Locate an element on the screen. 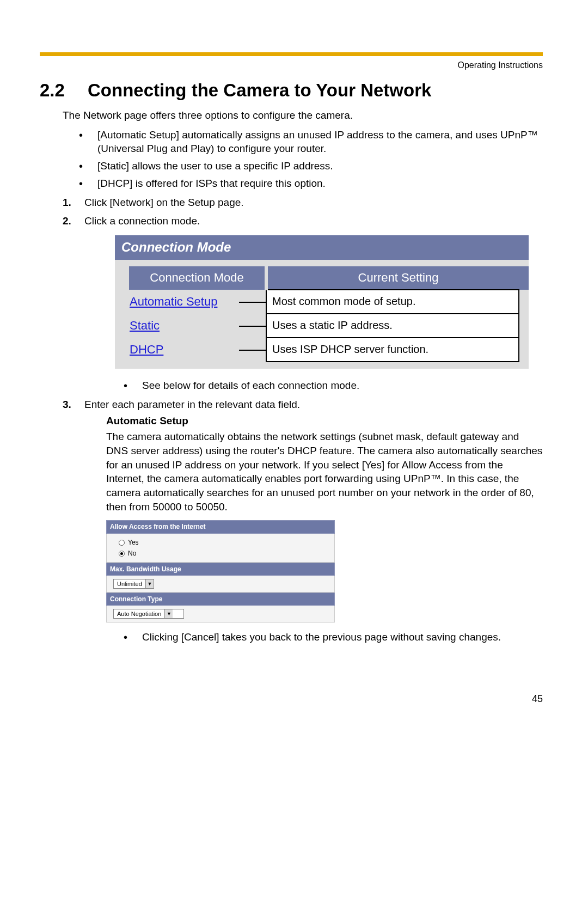 This screenshot has width=588, height=909. settings-figure: Allow Access from the Internet Yes No Ma… is located at coordinates (220, 571).